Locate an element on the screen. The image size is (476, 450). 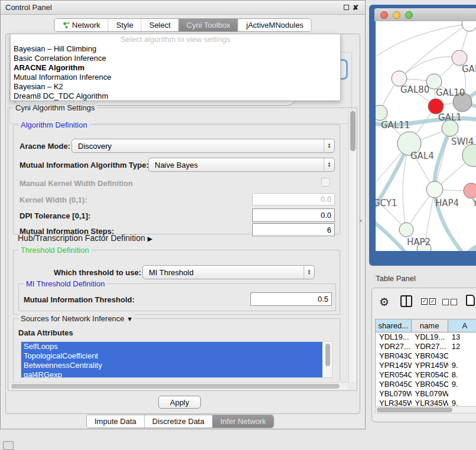
table-row: YDL19...YDL19...13 is located at coordinates (426, 337).